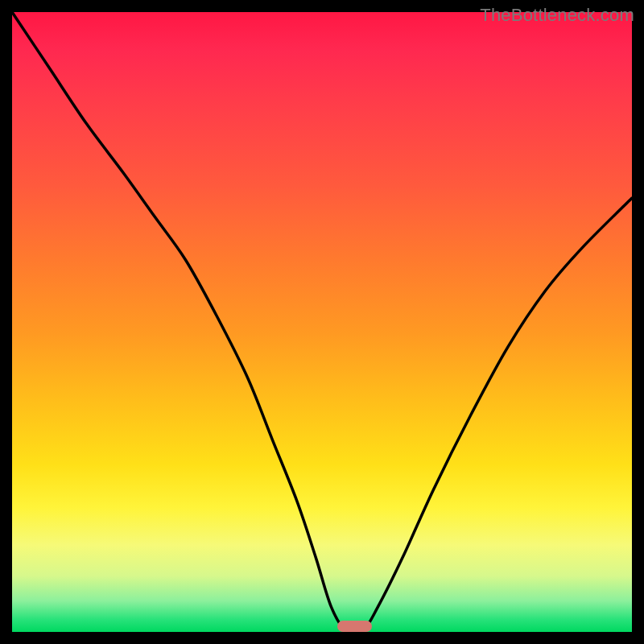 The width and height of the screenshot is (644, 644). What do you see at coordinates (557, 15) in the screenshot?
I see `watermark-text: TheBottleneck.com` at bounding box center [557, 15].